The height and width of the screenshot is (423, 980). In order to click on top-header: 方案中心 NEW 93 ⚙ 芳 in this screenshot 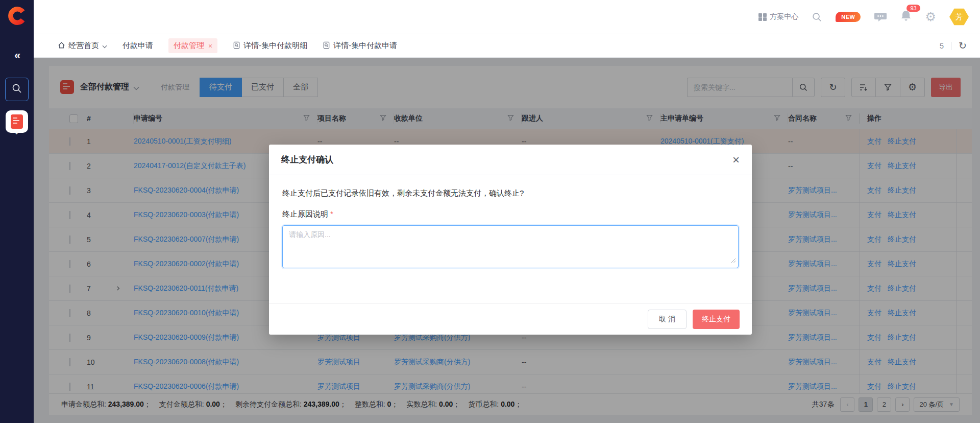, I will do `click(507, 17)`.